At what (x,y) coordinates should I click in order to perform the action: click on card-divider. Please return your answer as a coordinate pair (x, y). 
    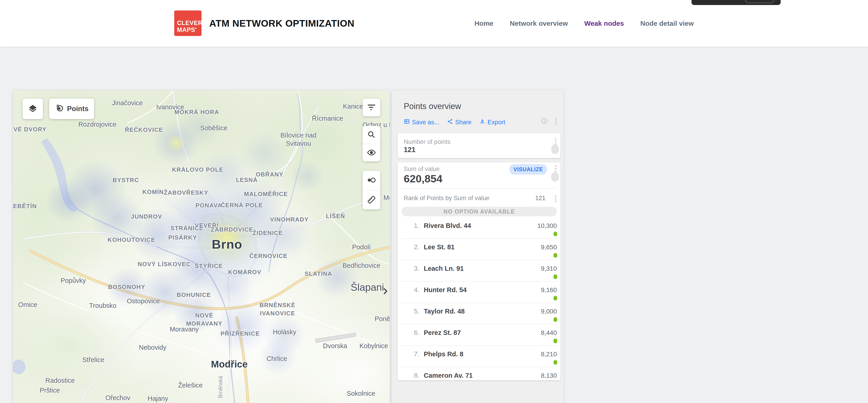
    Looking at the image, I should click on (479, 189).